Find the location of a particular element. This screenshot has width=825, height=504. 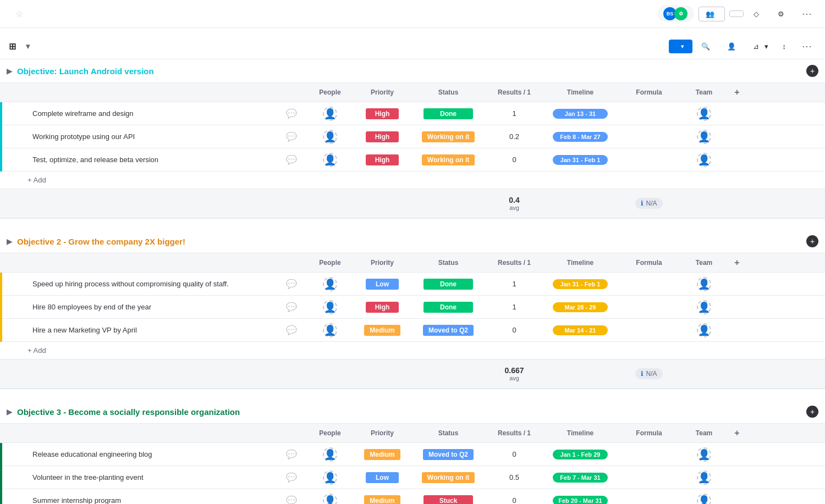

cell-timeline: Mar 14 - 21 is located at coordinates (580, 330).